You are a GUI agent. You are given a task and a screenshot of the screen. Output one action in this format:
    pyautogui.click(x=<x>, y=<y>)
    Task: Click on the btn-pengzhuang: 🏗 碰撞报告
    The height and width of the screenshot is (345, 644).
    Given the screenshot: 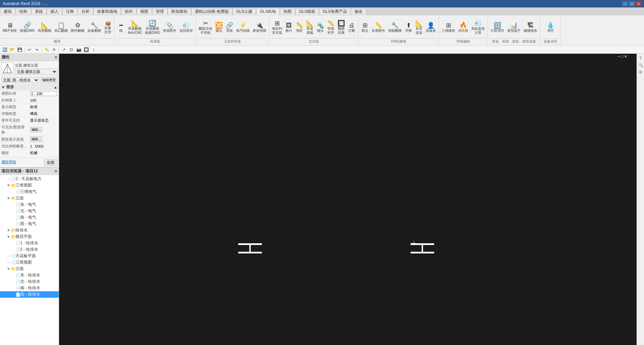 What is the action you would take?
    pyautogui.click(x=530, y=28)
    